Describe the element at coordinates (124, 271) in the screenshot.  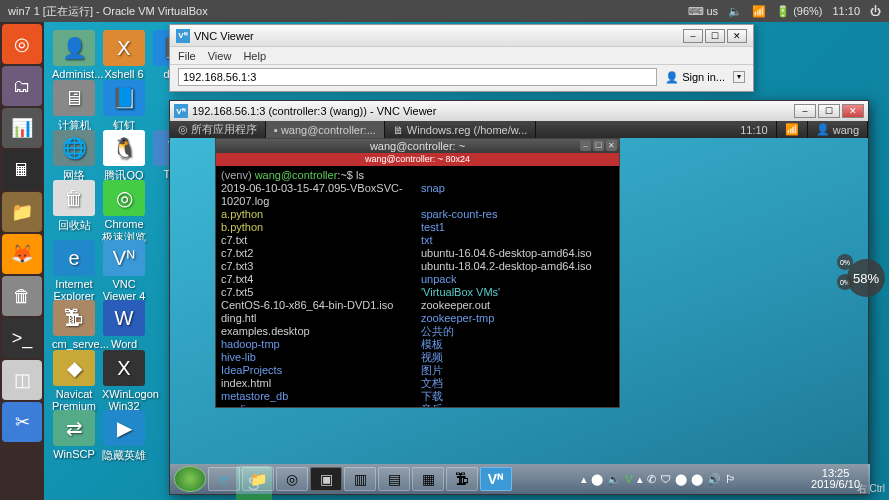
I see `desktop-shortcut-vncviewer: VᴺVNC Viewer 4` at that location.